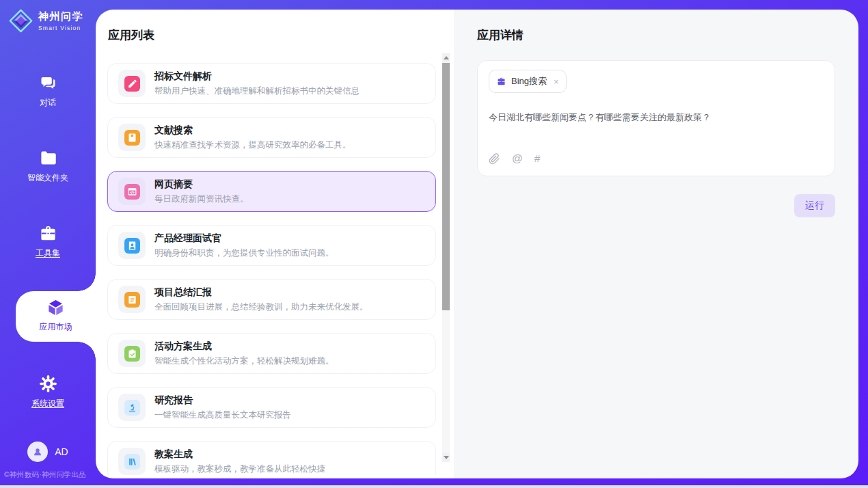 This screenshot has width=868, height=488. What do you see at coordinates (48, 452) in the screenshot?
I see `user-row: AD` at bounding box center [48, 452].